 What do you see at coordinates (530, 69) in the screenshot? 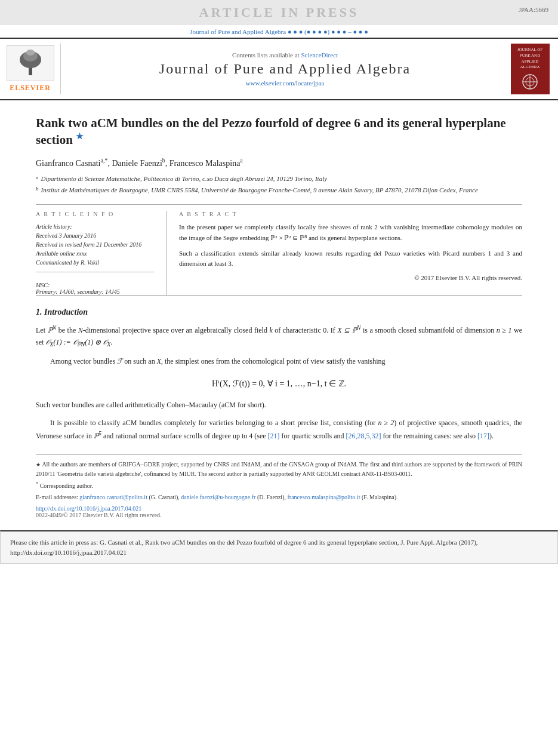
I see `journal-cover: JOURNAL OFPURE ANDAPPLIEDALGEBRA` at bounding box center [530, 69].